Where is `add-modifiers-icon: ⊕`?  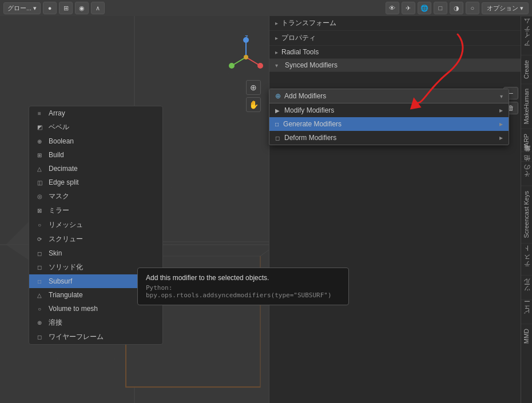 add-modifiers-icon: ⊕ is located at coordinates (278, 96).